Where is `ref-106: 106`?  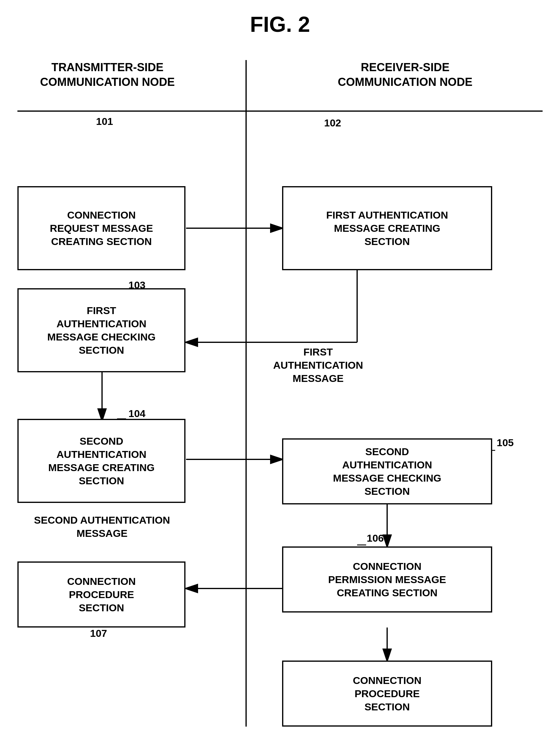
ref-106: 106 is located at coordinates (375, 538).